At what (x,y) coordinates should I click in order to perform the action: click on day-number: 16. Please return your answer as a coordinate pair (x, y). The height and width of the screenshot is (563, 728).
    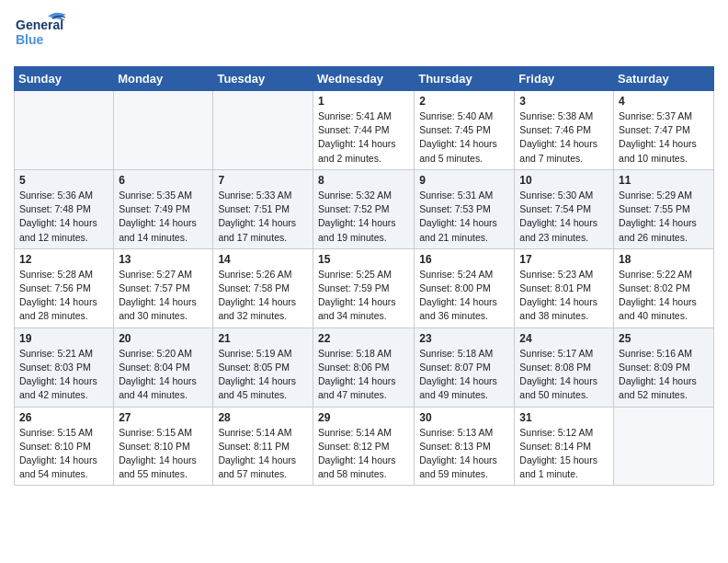
    Looking at the image, I should click on (464, 259).